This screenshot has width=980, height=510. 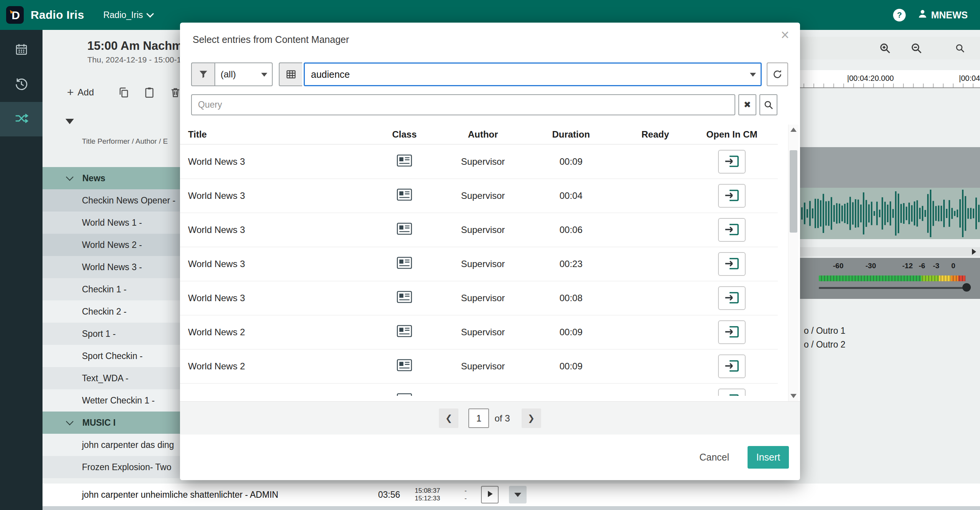 What do you see at coordinates (21, 85) in the screenshot?
I see `history-icon` at bounding box center [21, 85].